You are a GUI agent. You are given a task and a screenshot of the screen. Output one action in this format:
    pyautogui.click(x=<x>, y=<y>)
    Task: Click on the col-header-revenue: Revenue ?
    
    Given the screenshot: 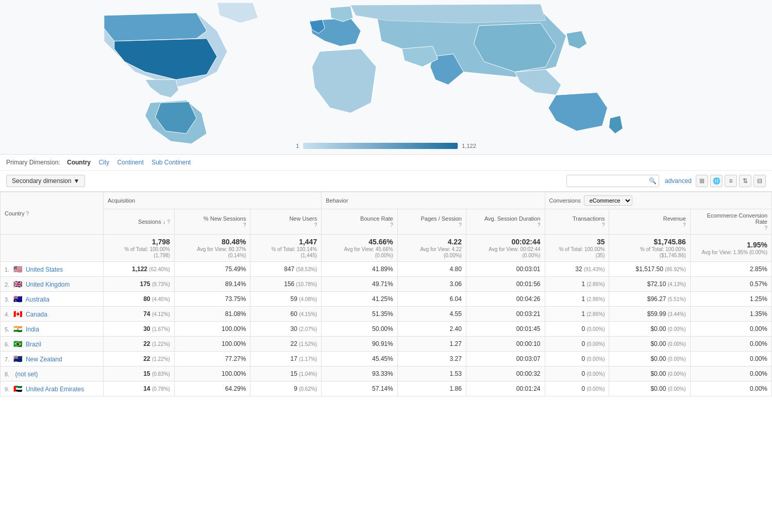 What is the action you would take?
    pyautogui.click(x=649, y=222)
    